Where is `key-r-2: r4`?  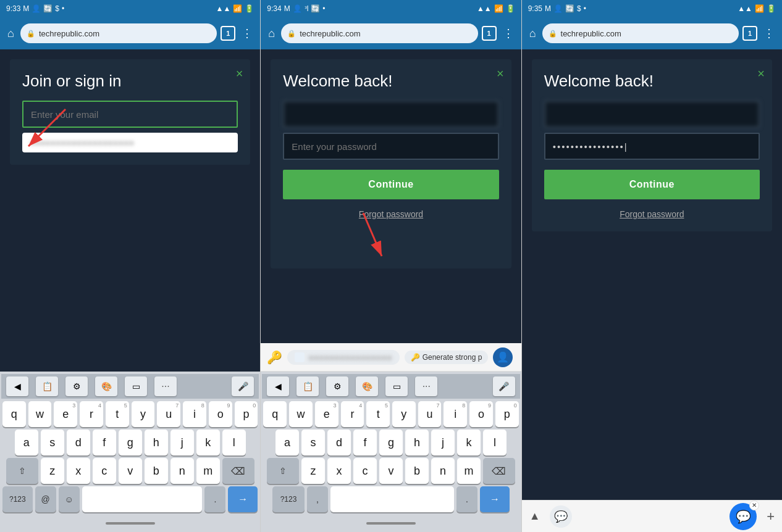
key-r-2: r4 is located at coordinates (353, 414).